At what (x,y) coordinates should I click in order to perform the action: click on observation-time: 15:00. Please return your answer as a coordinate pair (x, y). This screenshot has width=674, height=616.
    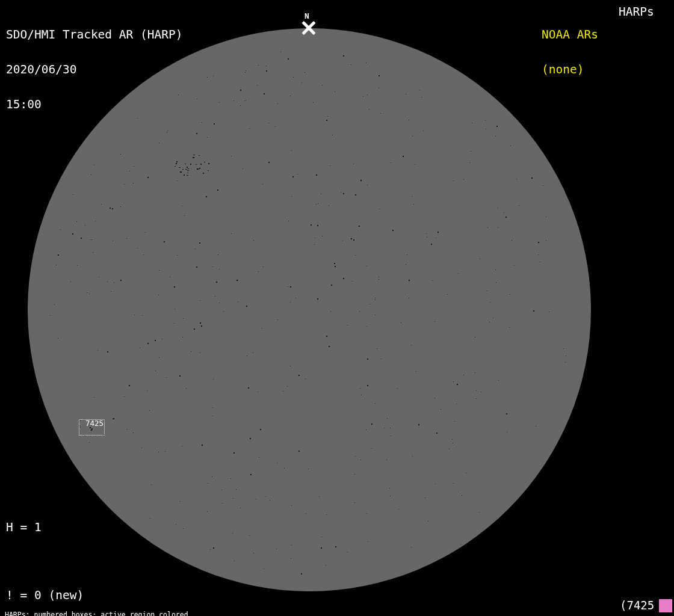
    Looking at the image, I should click on (94, 105).